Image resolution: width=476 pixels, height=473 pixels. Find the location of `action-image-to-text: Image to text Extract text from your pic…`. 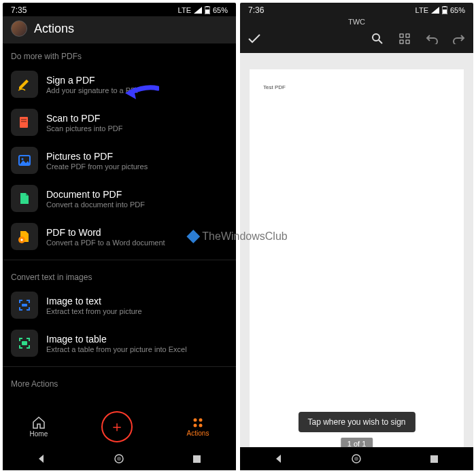

action-image-to-text: Image to text Extract text from your pic… is located at coordinates (120, 305).